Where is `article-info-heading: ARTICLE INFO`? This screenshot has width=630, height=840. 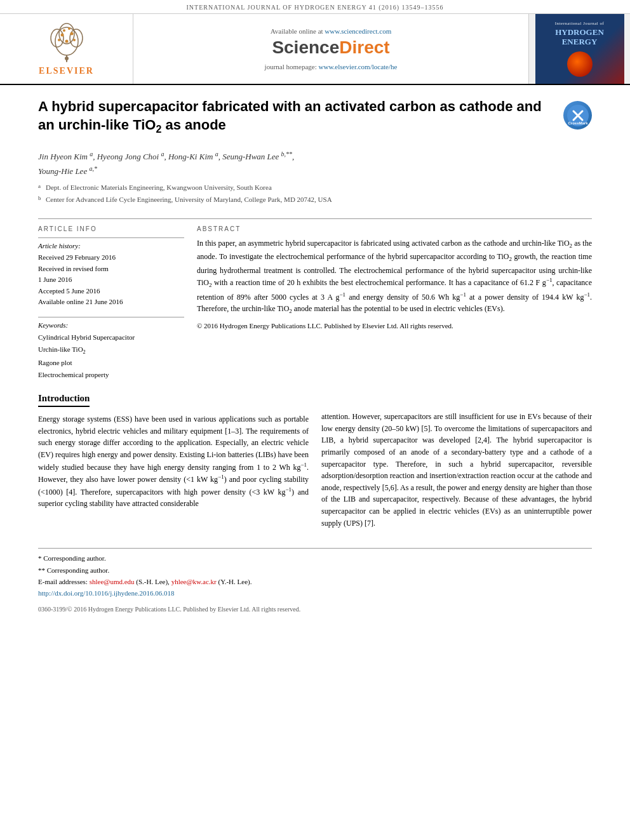
article-info-heading: ARTICLE INFO is located at coordinates (111, 229).